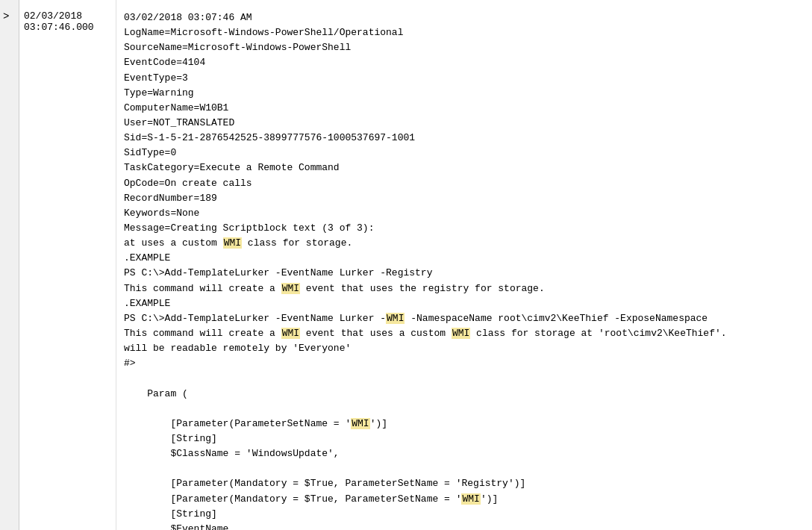 The height and width of the screenshot is (530, 812). Describe the element at coordinates (464, 108) in the screenshot. I see `log-line-computername: ComputerName=W10B1` at that location.